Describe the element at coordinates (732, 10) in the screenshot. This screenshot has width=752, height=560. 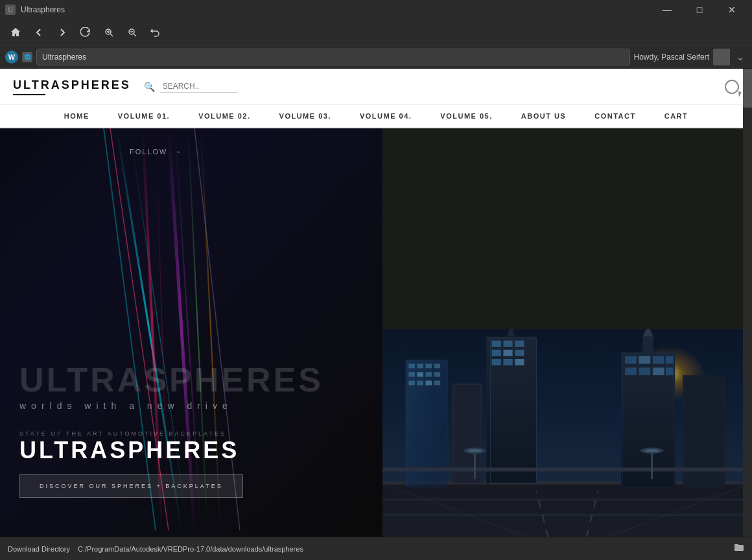
I see `close-button: ✕` at that location.